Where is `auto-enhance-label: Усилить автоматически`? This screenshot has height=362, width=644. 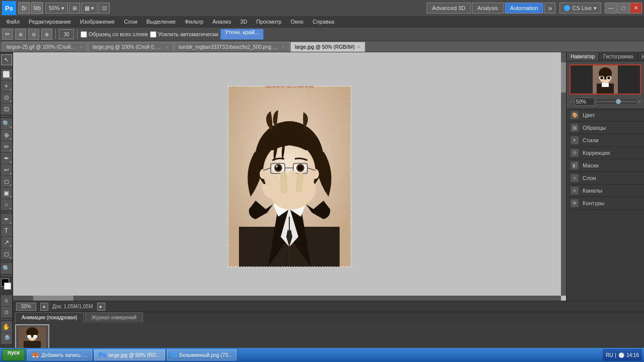
auto-enhance-label: Усилить автоматически is located at coordinates (188, 34).